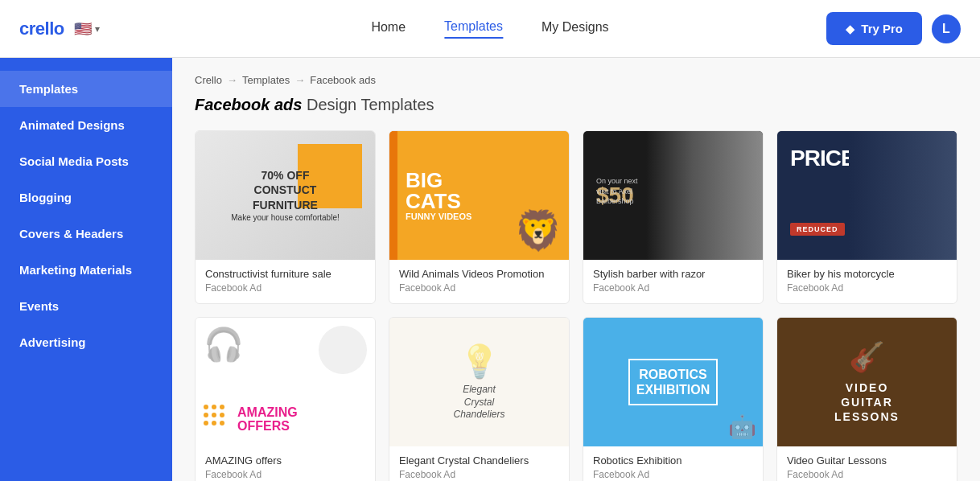 This screenshot has height=481, width=980. What do you see at coordinates (576, 80) in the screenshot?
I see `breadcrumb: Crello → Templates → Facebook ads` at bounding box center [576, 80].